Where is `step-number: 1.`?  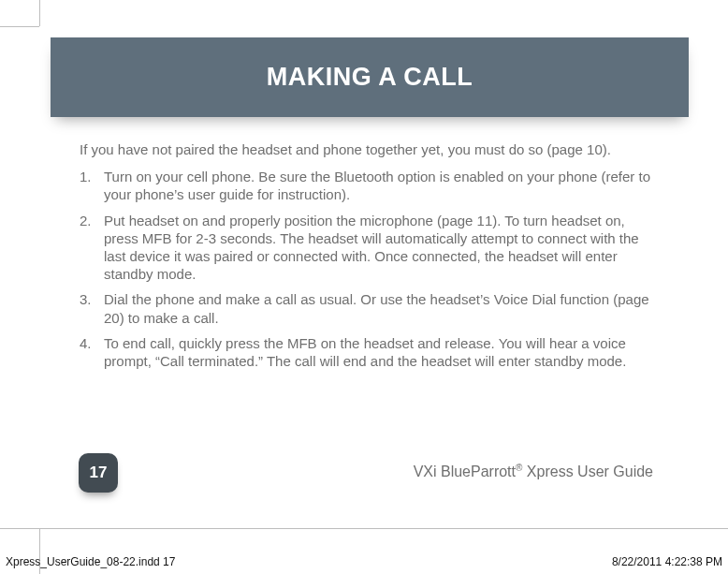 step-number: 1. is located at coordinates (92, 185).